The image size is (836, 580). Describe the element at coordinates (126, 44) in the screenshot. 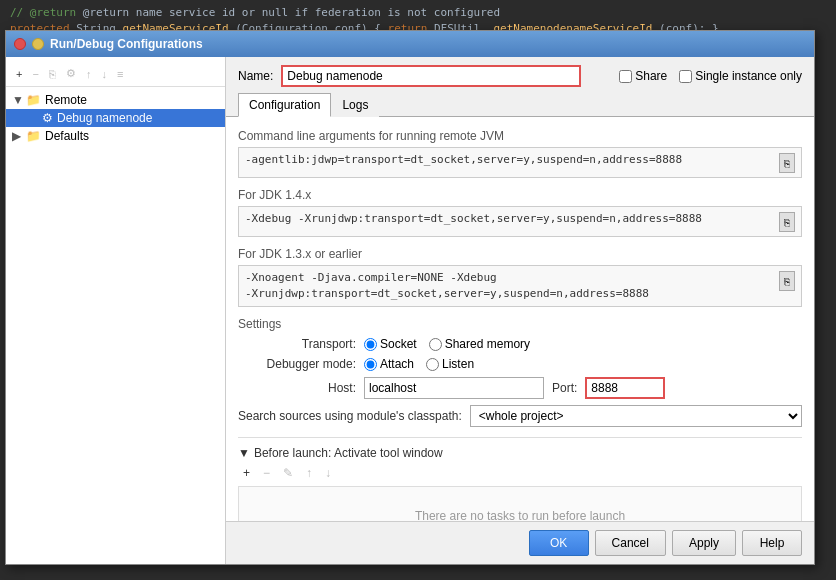

I see `dialog-title: Run/Debug Configurations` at that location.